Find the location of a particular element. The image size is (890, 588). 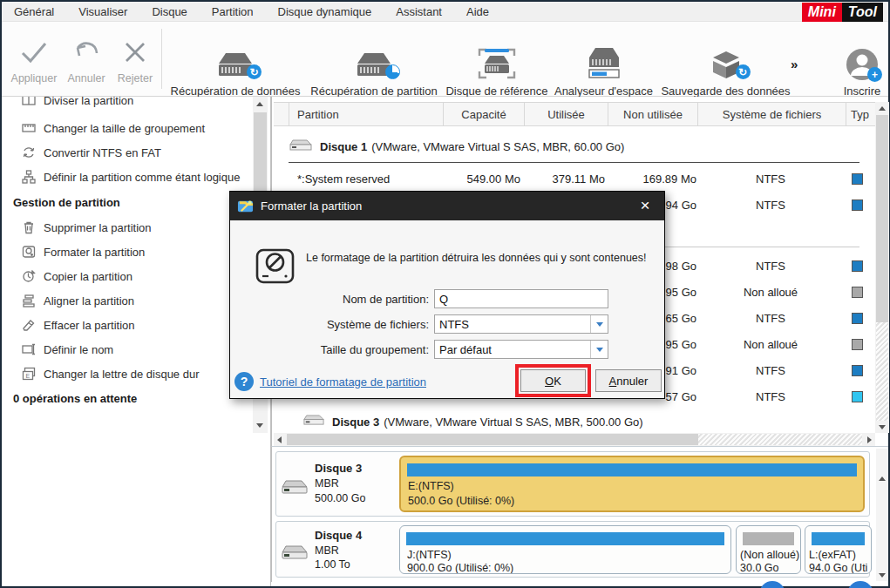

help-icon: ? is located at coordinates (244, 382).